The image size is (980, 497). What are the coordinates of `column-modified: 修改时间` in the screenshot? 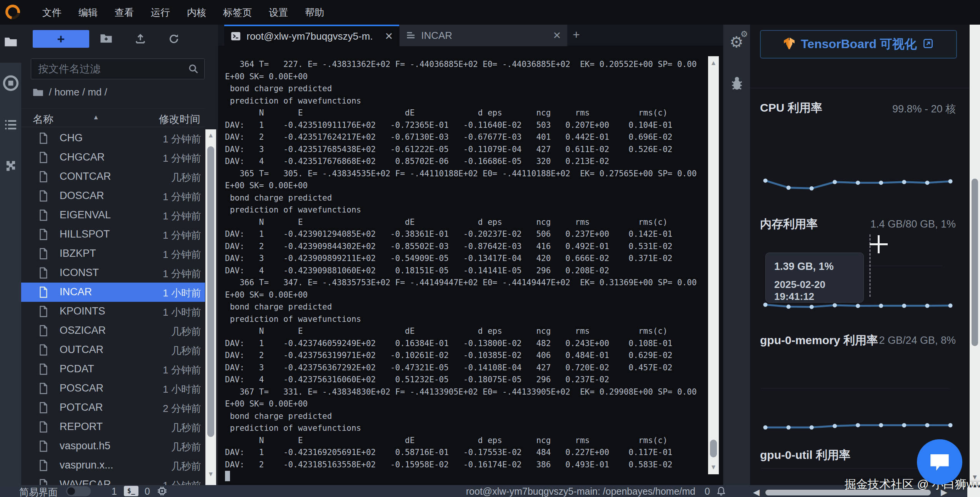 It's located at (180, 119).